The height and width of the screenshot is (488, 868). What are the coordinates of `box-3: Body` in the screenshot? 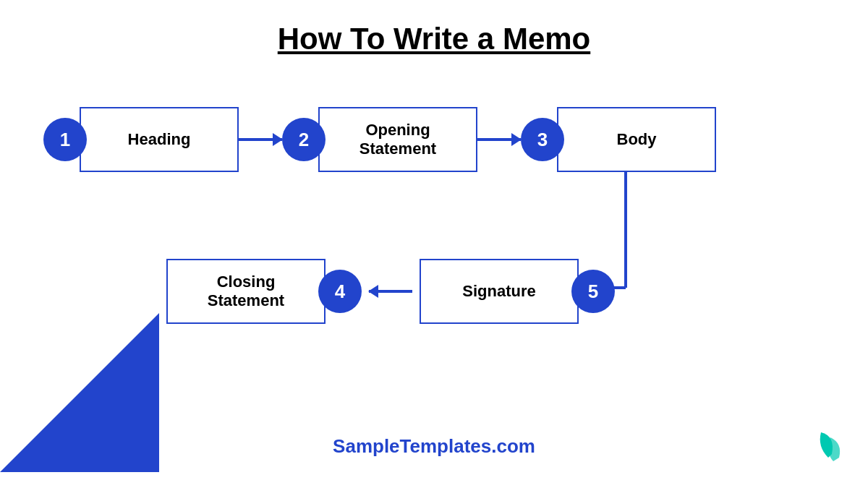 It's located at (637, 140).